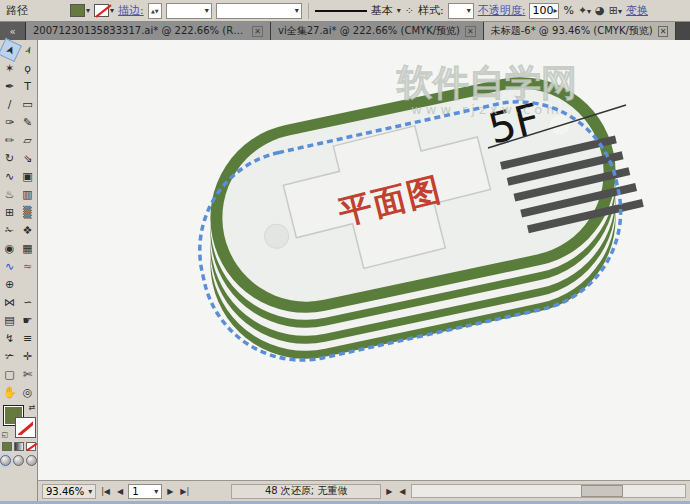 The width and height of the screenshot is (690, 504). What do you see at coordinates (10, 230) in the screenshot?
I see `eyedropper-tool: ✁` at bounding box center [10, 230].